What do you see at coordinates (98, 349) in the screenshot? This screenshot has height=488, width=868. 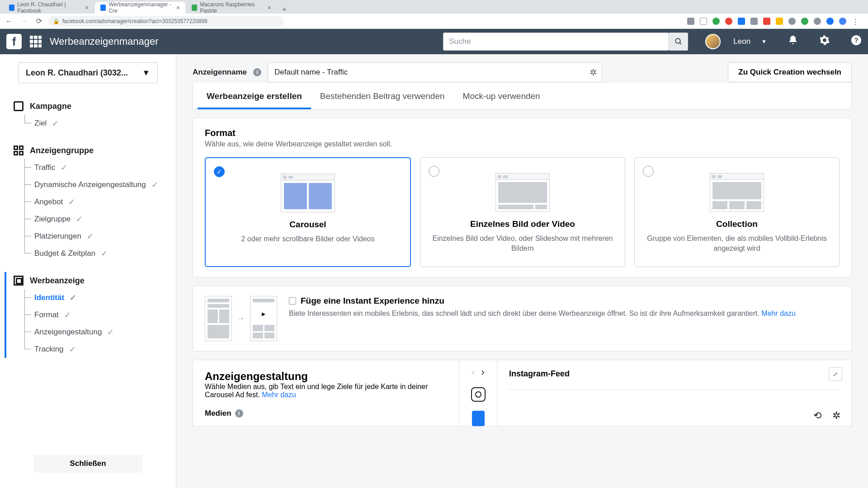 I see `nav-item-tracking: Tracking✓` at bounding box center [98, 349].